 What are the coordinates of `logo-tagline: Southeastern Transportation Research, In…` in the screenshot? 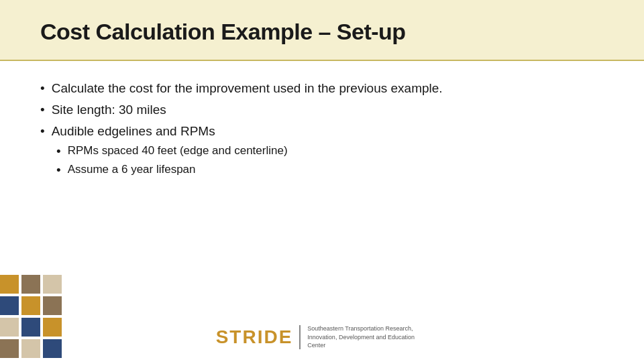 It's located at (368, 337).